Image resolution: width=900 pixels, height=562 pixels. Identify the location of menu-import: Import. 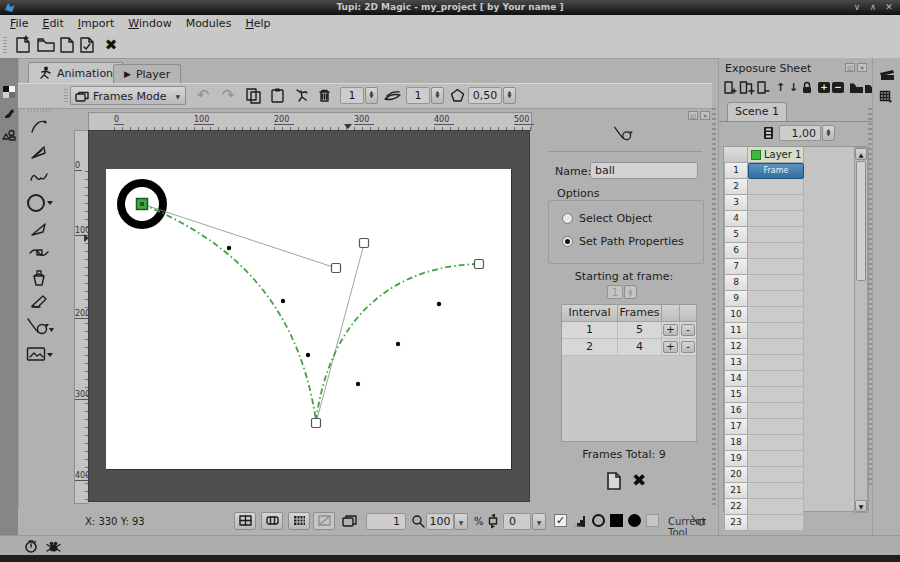
(96, 24).